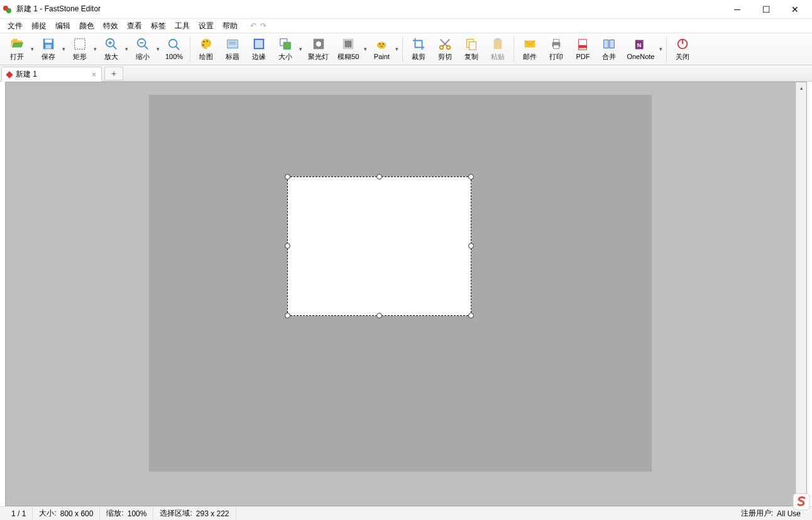  What do you see at coordinates (285, 49) in the screenshot?
I see `resize-button: 大小` at bounding box center [285, 49].